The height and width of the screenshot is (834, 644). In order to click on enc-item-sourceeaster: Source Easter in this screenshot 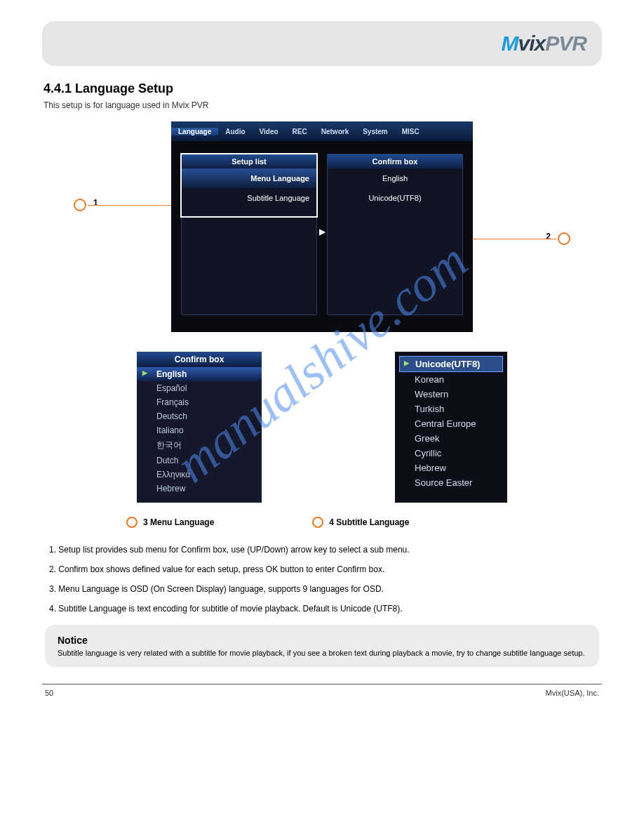, I will do `click(451, 483)`.